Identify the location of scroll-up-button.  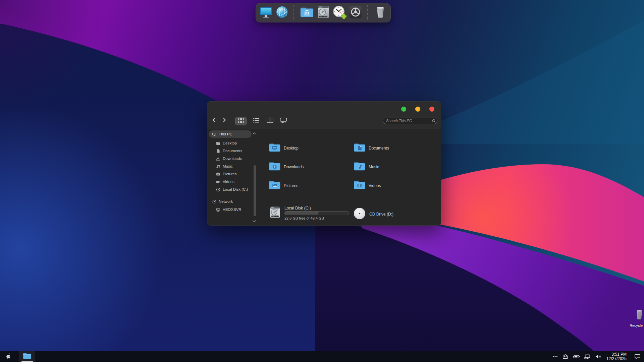
(254, 133).